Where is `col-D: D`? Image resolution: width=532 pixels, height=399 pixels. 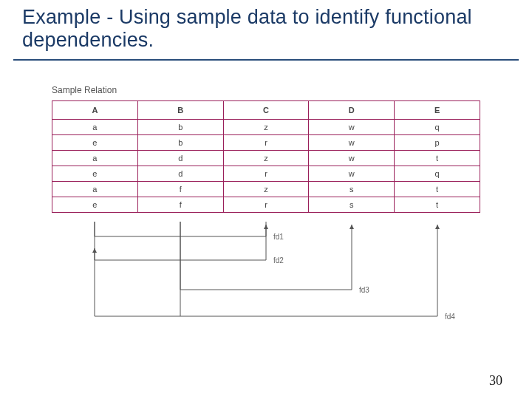
col-D: D is located at coordinates (352, 111).